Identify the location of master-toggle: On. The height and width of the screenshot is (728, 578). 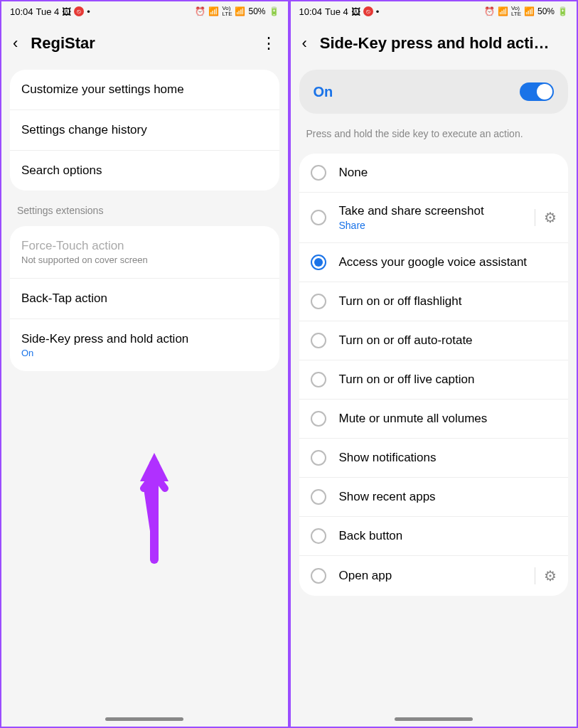
(434, 92).